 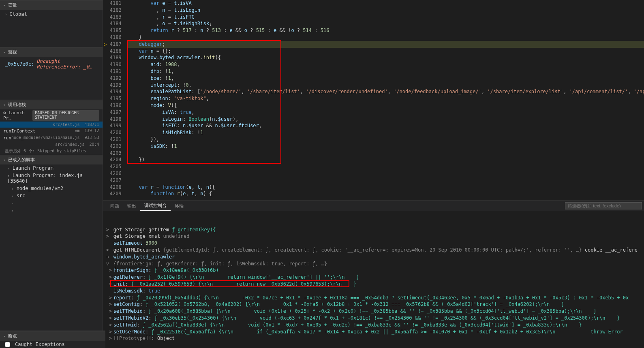 I want to click on console-line: setTimeout 3000, so click(x=374, y=243).